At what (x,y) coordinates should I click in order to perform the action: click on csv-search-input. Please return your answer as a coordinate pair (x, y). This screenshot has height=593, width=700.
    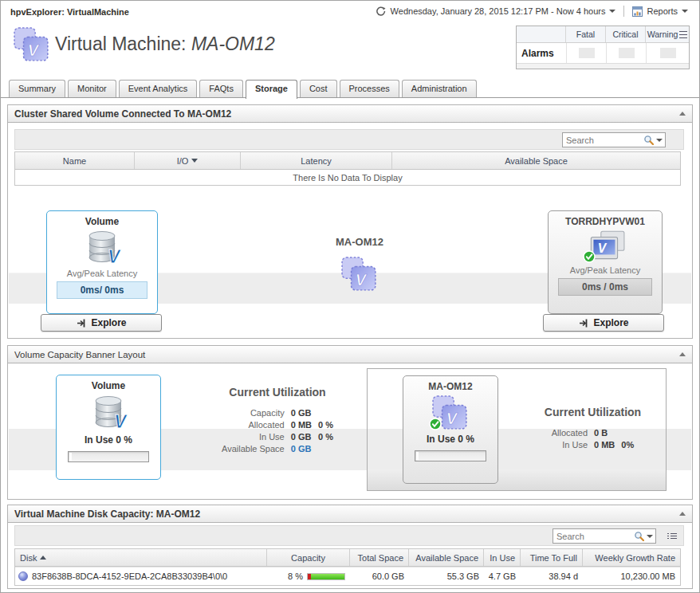
    Looking at the image, I should click on (602, 140).